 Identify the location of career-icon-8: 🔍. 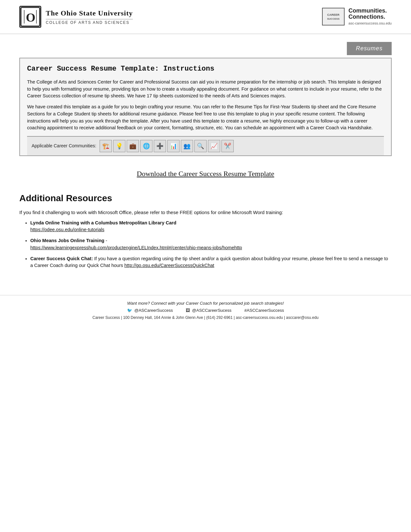
(201, 146).